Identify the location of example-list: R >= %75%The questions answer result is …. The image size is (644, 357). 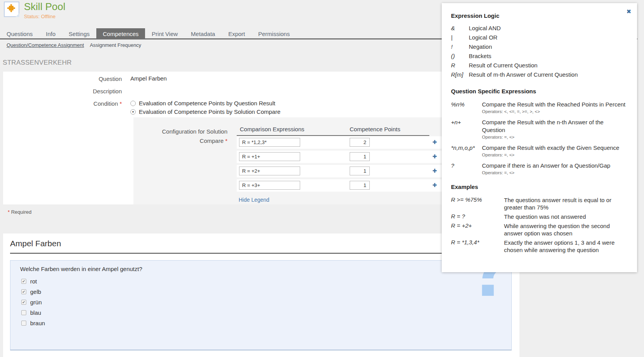
(539, 225).